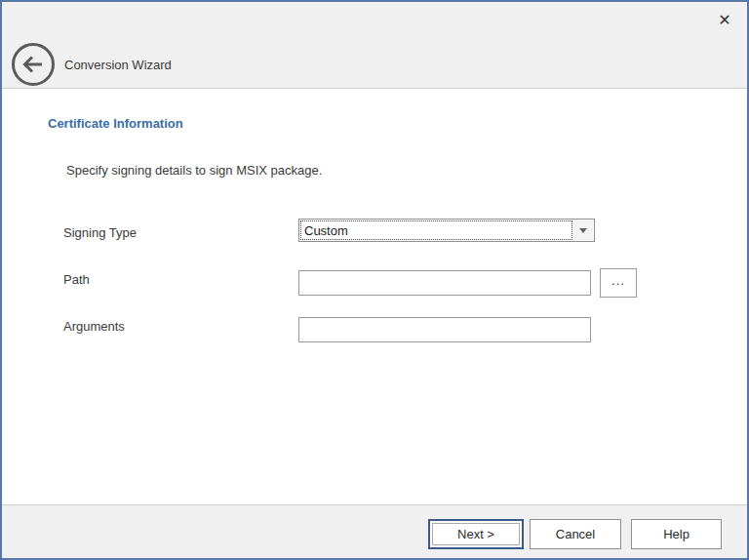  Describe the element at coordinates (33, 64) in the screenshot. I see `back-arrow-icon` at that location.